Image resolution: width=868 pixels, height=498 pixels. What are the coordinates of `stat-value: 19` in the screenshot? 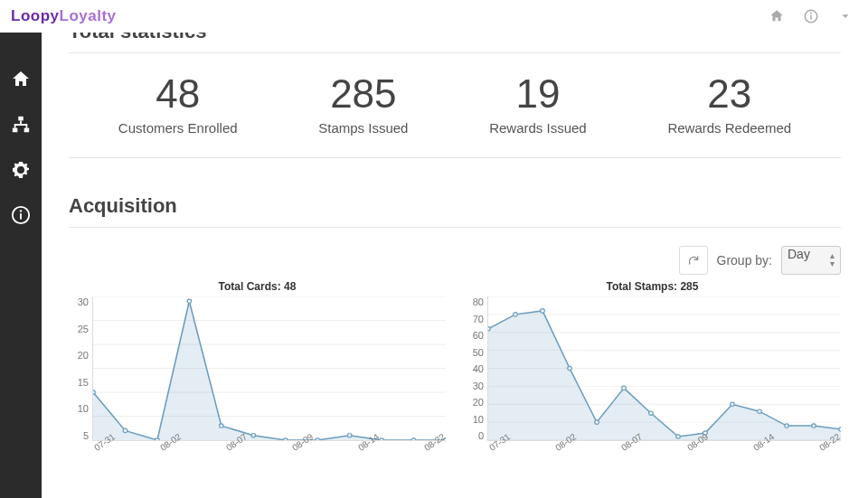 It's located at (538, 94).